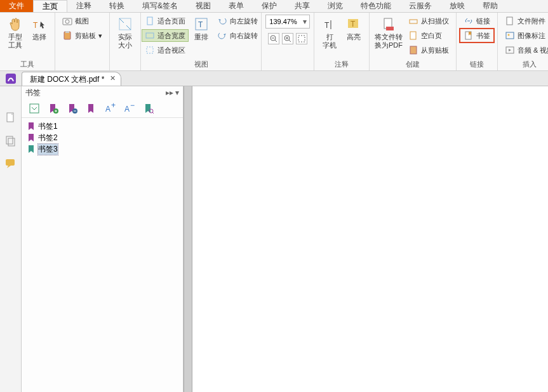  I want to click on select-tool-button: T 选择, so click(39, 28).